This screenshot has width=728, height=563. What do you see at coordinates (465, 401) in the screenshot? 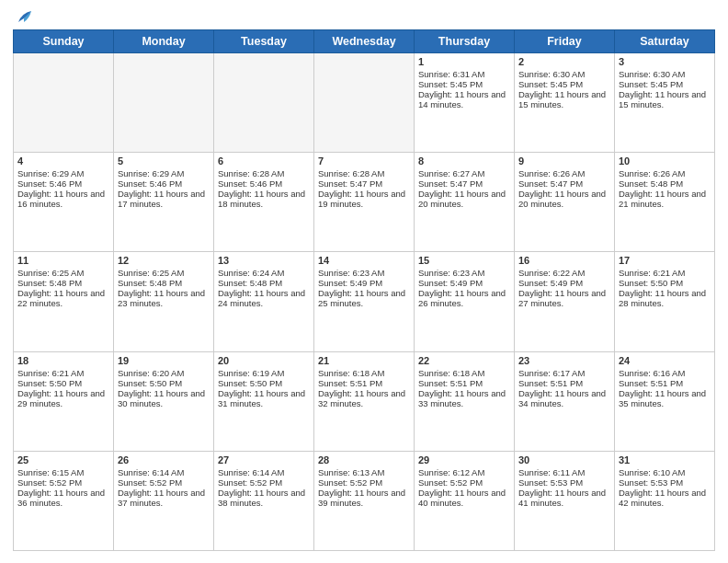
I see `calendar-cell: 22Sunrise: 6:18 AMSunset: 5:51 PMDayligh…` at bounding box center [465, 401].